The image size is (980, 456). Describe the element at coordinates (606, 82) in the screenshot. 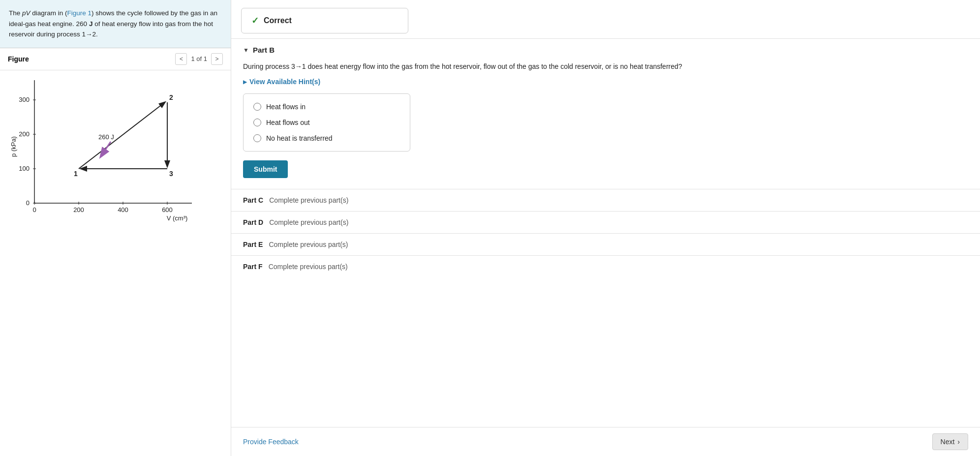

I see `view-hints-button: View Available Hint(s)` at that location.